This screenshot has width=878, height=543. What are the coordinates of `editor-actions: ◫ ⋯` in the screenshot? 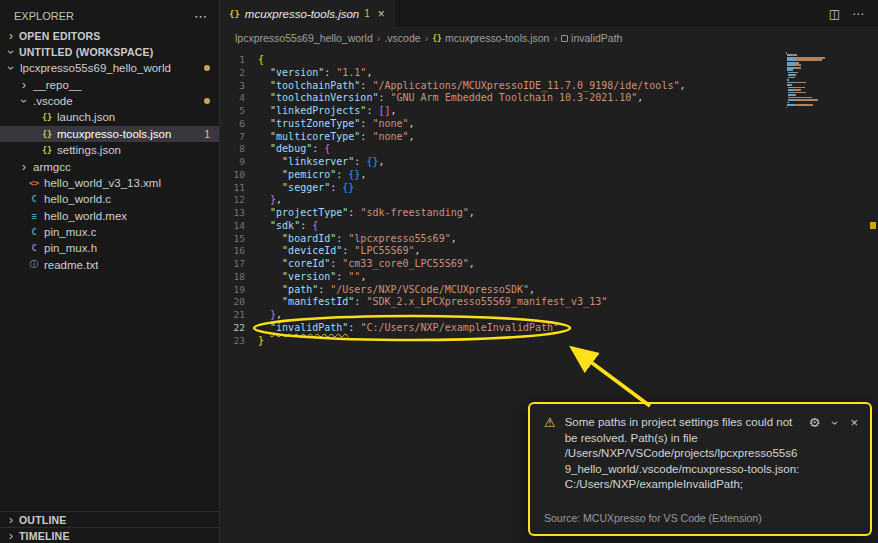 It's located at (854, 14).